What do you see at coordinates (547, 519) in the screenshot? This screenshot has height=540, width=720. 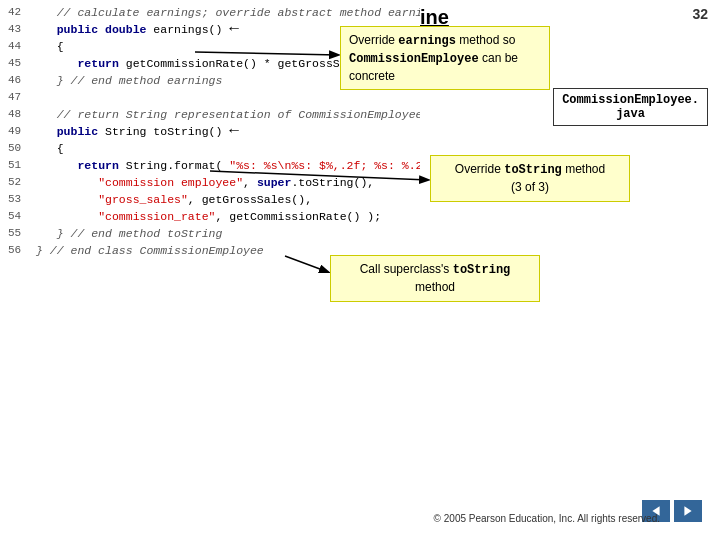 I see `copyright: © 2005 Pearson Education, Inc. All right…` at bounding box center [547, 519].